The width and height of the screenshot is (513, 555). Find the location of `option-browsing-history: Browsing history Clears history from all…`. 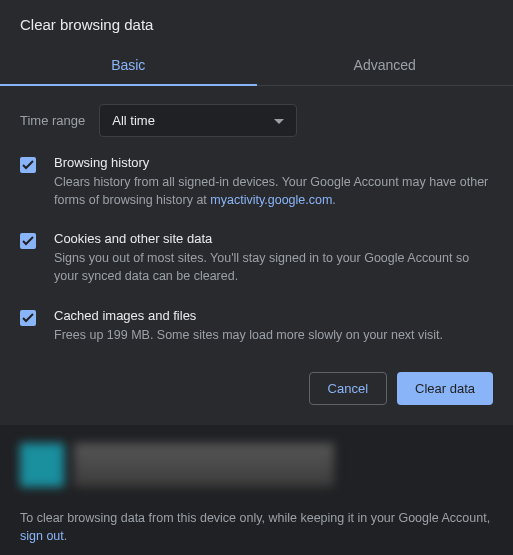

option-browsing-history: Browsing history Clears history from all… is located at coordinates (256, 182).